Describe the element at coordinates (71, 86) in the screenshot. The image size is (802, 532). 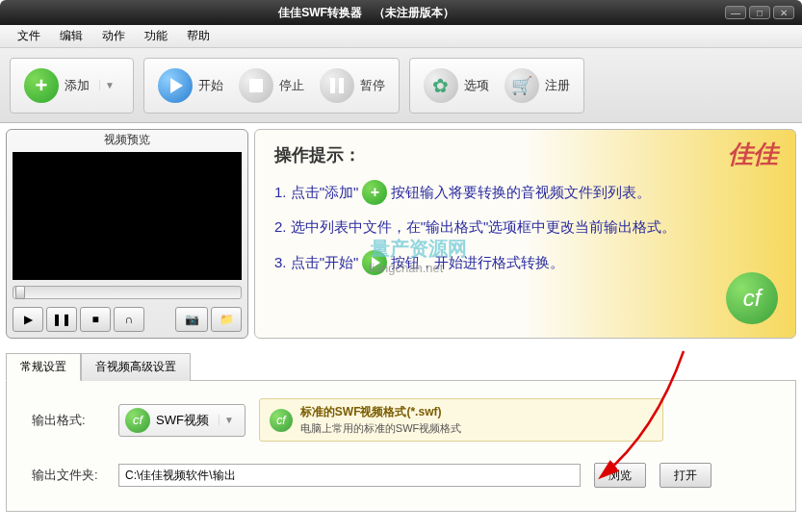
I see `add-button: + 添加 ▼` at that location.